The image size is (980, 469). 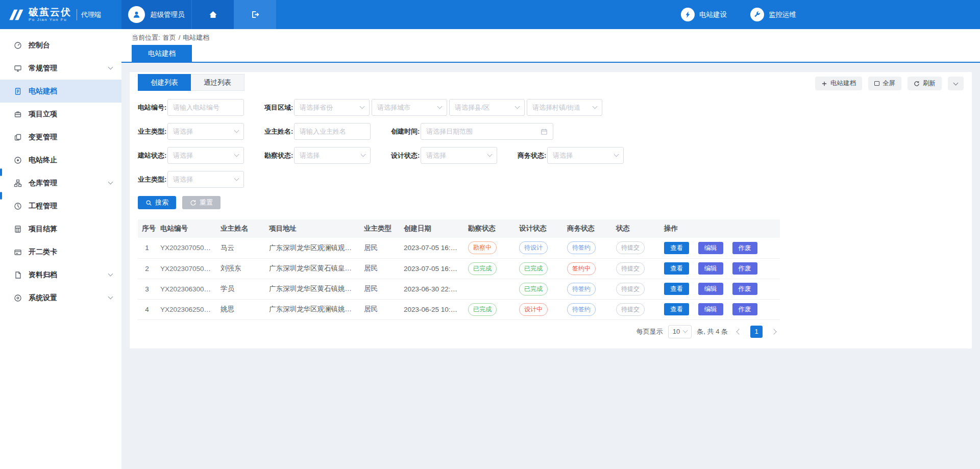 I want to click on next-page-button, so click(x=774, y=332).